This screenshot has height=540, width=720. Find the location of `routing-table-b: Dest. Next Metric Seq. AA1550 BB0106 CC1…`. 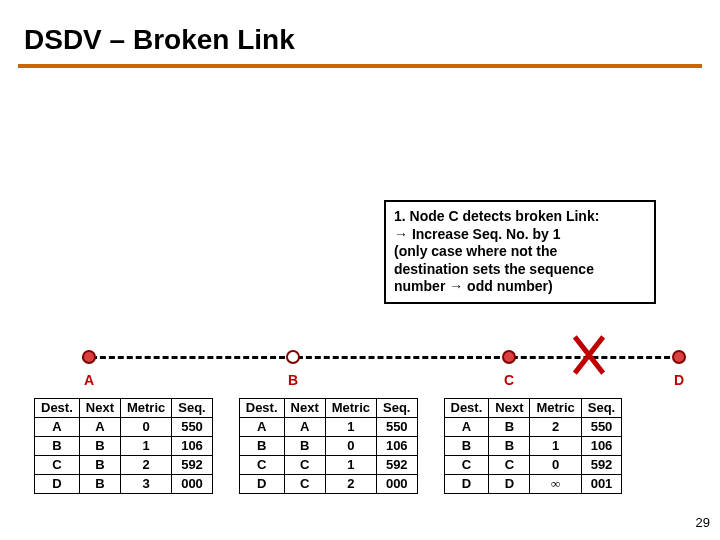

routing-table-b: Dest. Next Metric Seq. AA1550 BB0106 CC1… is located at coordinates (328, 446).